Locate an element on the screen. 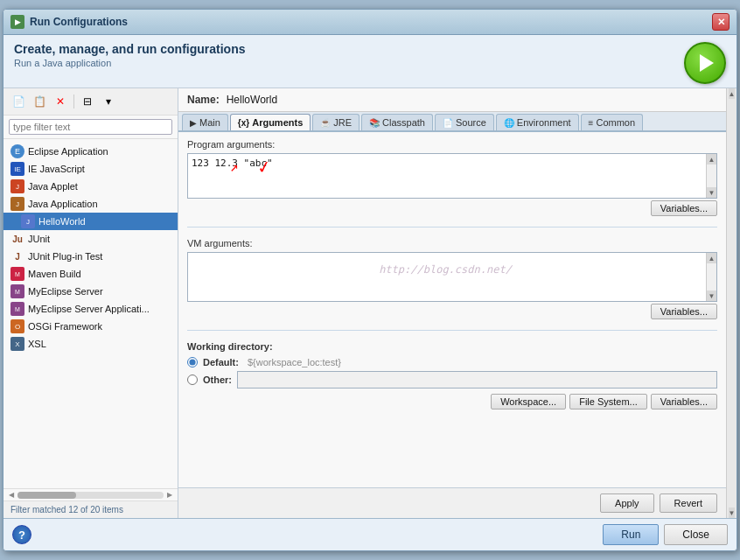 This screenshot has height=560, width=740. tab-arguments: {x} Arguments is located at coordinates (270, 122).